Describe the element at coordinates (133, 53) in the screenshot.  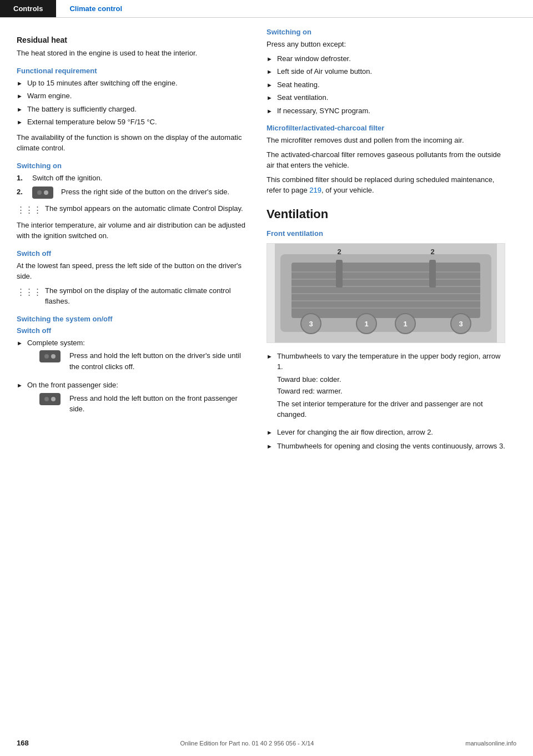
I see `residual-heat-body: The heat stored in the engine is used to…` at that location.